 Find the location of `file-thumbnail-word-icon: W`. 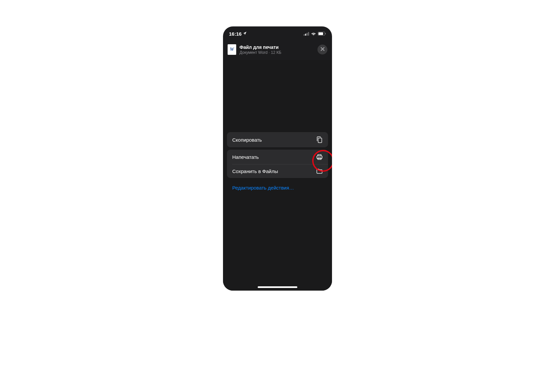

file-thumbnail-word-icon: W is located at coordinates (232, 50).